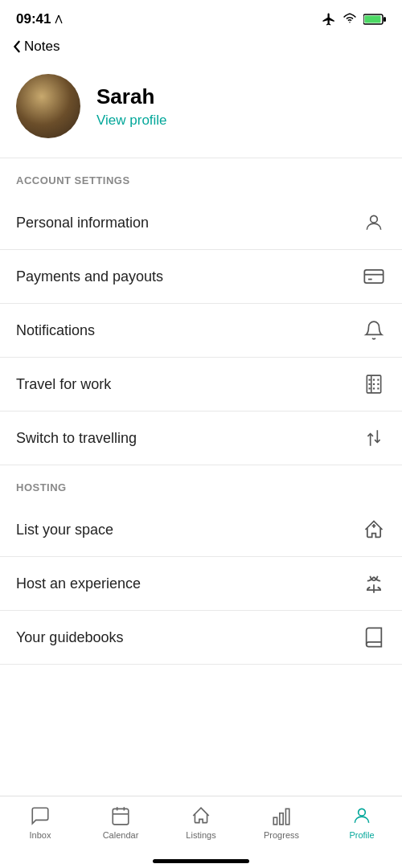 The image size is (402, 868). What do you see at coordinates (90, 276) in the screenshot?
I see `payments-label: Payments and payouts` at bounding box center [90, 276].